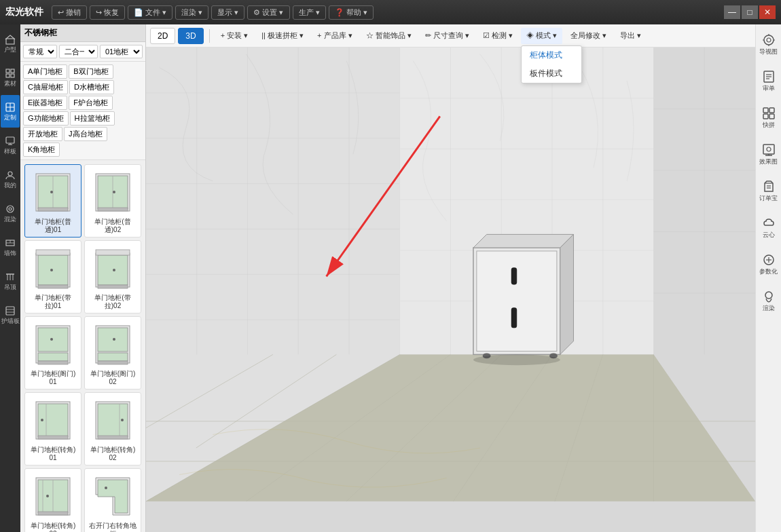 This screenshot has width=781, height=532. Describe the element at coordinates (53, 302) in the screenshot. I see `cabinet-label-2: 单门地柜(带拉)01` at that location.